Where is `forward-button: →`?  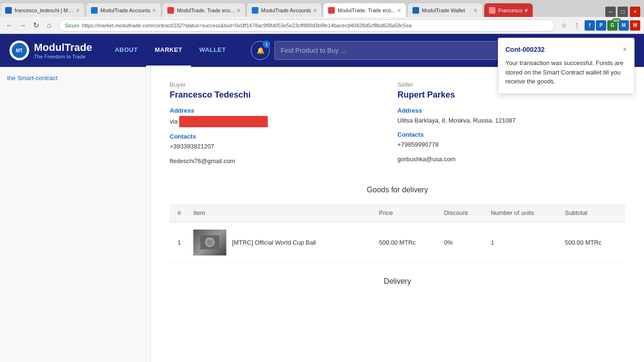
forward-button: → is located at coordinates (23, 25).